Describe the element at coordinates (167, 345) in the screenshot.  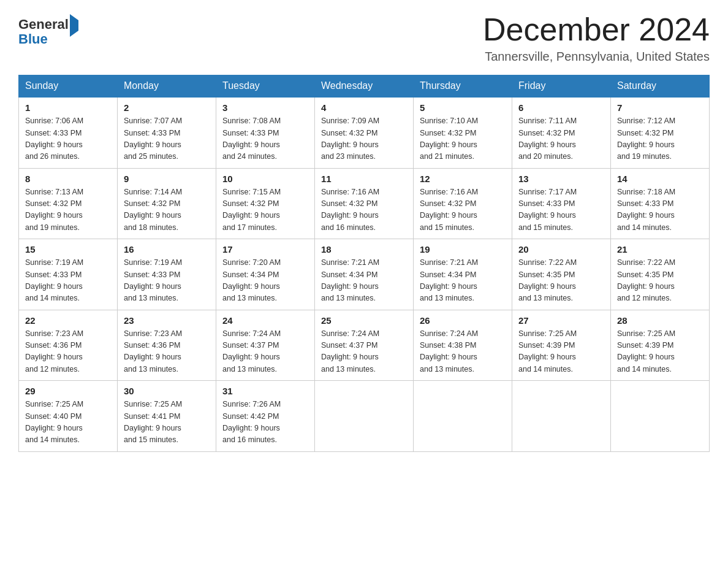
I see `day-cell: 23 Sunrise: 7:23 AMSunset: 4:36 PMDaylig…` at that location.